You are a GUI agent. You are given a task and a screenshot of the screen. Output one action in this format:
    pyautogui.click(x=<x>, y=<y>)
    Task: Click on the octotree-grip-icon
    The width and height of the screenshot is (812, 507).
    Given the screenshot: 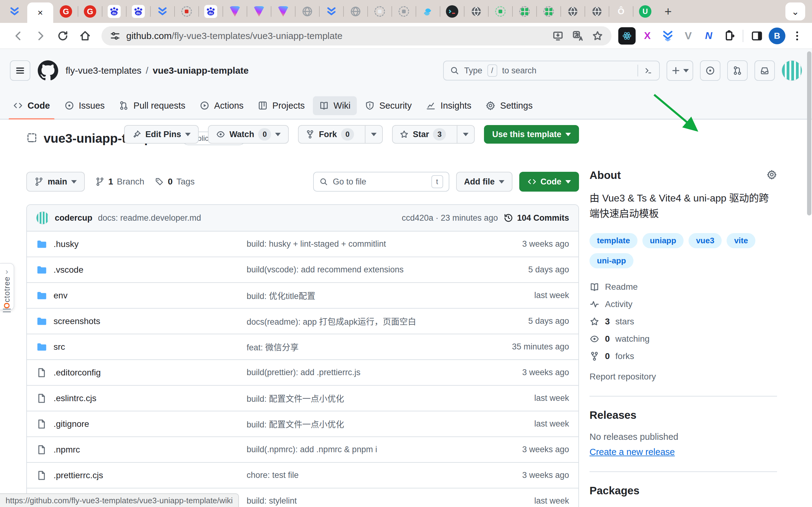 What is the action you would take?
    pyautogui.click(x=7, y=311)
    